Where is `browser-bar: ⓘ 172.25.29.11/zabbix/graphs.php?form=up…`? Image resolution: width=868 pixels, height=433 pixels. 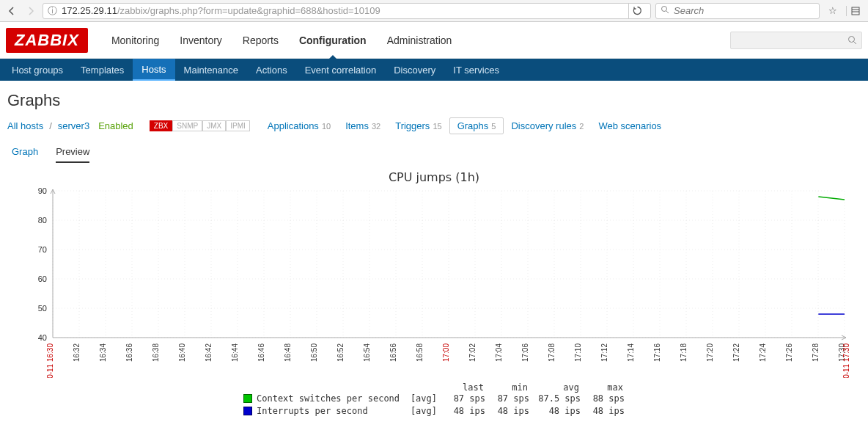 browser-bar: ⓘ 172.25.29.11/zabbix/graphs.php?form=up… is located at coordinates (434, 11).